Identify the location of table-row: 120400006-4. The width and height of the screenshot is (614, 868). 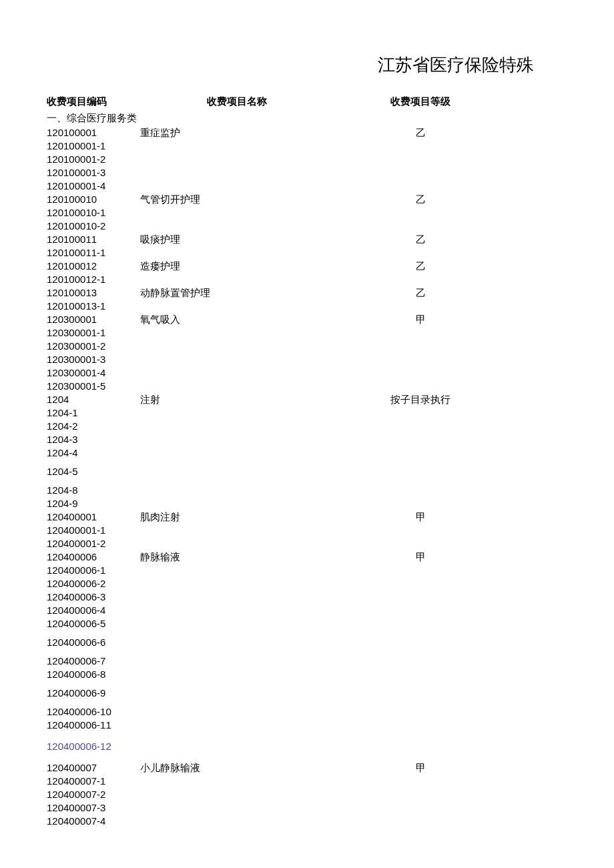
(307, 610).